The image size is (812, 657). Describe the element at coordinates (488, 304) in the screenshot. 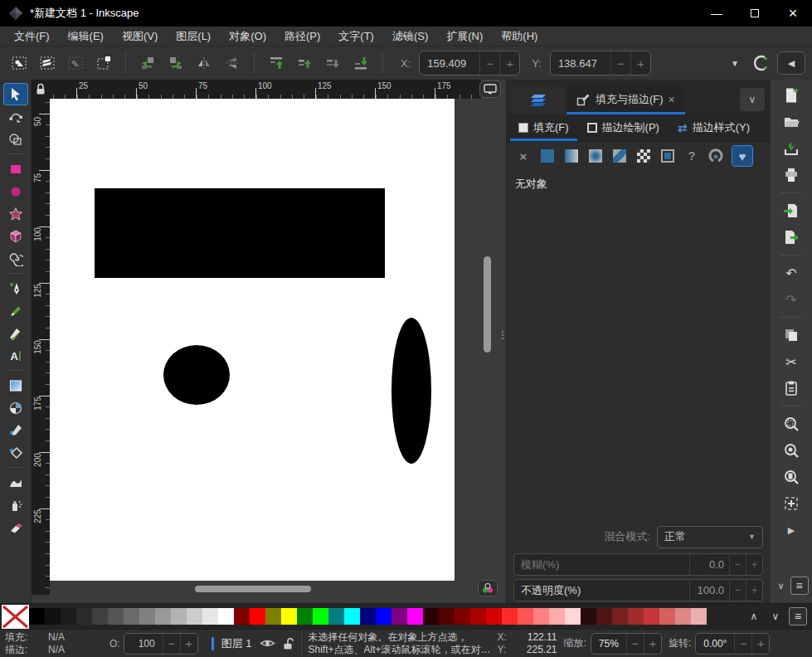

I see `vertical-scrollbar-thumb` at that location.